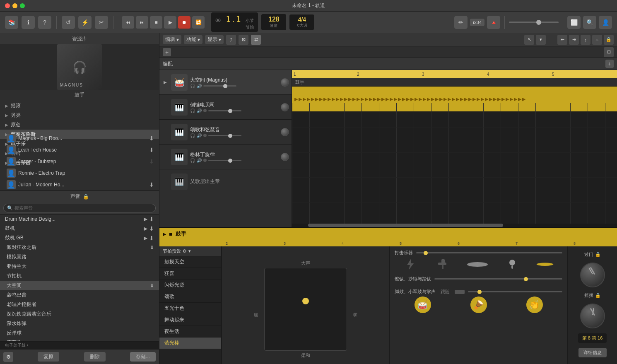  What do you see at coordinates (515, 292) in the screenshot?
I see `kick-slider` at bounding box center [515, 292].